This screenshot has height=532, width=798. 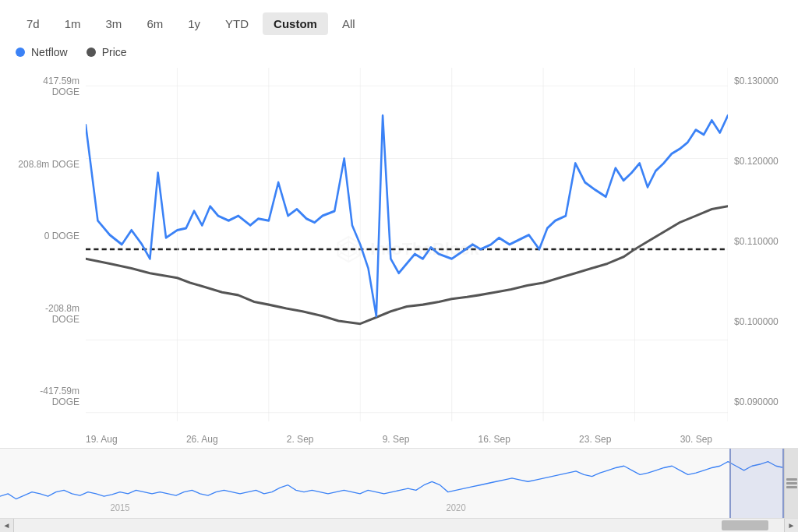 What do you see at coordinates (399, 28) in the screenshot?
I see `time-range-bar: 7d1m3m6m1yYTDCustomAll` at bounding box center [399, 28].